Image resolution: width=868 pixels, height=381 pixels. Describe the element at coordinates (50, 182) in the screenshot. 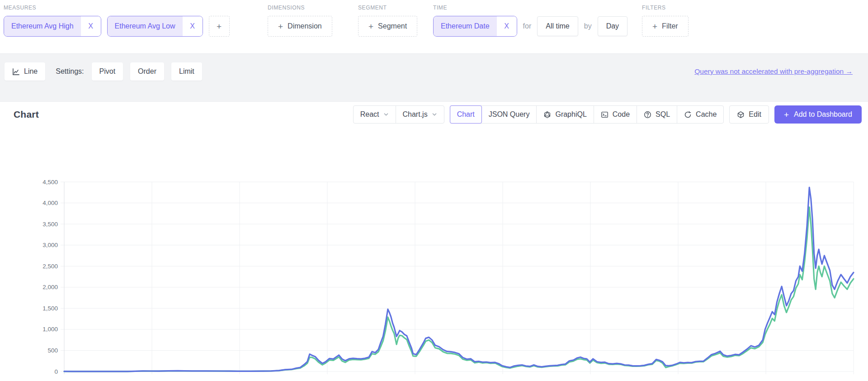

I see `svg-text: 4,500` at that location.